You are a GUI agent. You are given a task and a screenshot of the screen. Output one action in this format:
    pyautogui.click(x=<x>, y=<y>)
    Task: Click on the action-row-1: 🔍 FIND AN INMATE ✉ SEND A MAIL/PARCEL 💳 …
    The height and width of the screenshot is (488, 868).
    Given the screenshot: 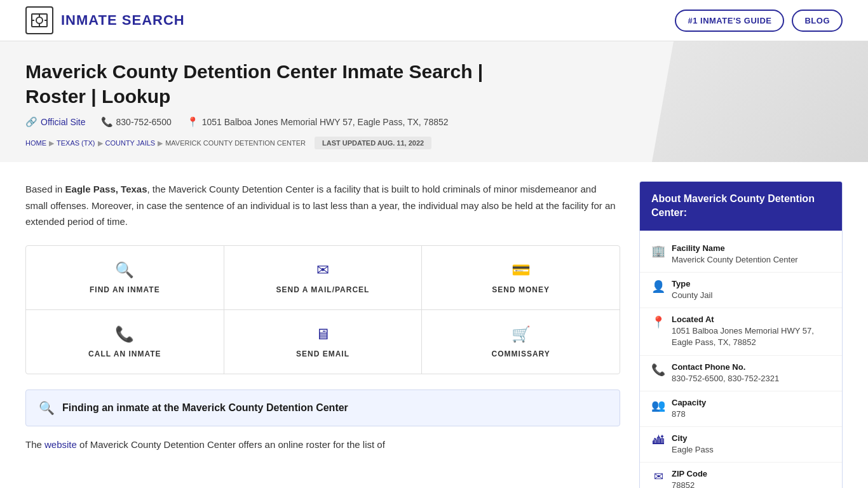 What is the action you would take?
    pyautogui.click(x=323, y=278)
    